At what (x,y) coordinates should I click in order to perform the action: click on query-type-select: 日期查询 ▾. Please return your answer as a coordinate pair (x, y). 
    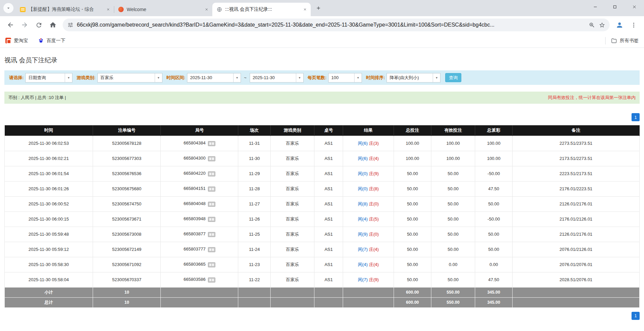
    Looking at the image, I should click on (49, 78).